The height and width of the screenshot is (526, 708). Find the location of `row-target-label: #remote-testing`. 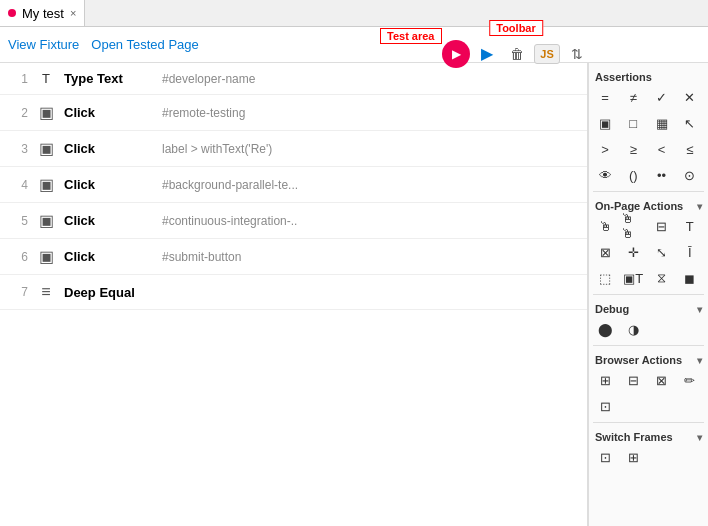

row-target-label: #remote-testing is located at coordinates (370, 113).